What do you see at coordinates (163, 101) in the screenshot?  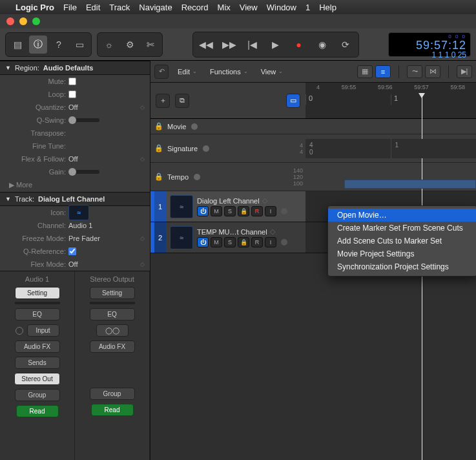 I see `add-track-button: ＋` at bounding box center [163, 101].